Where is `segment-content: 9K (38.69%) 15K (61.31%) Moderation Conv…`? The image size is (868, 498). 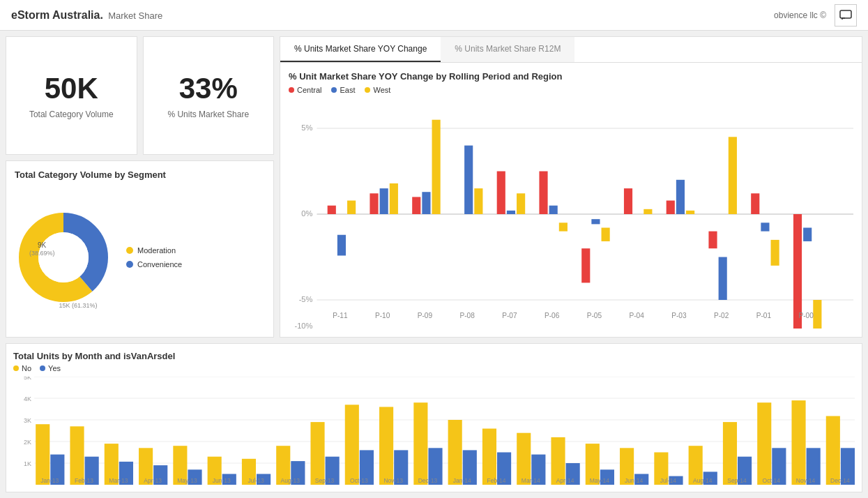
segment-content: 9K (38.69%) 15K (61.31%) Moderation Conv… is located at coordinates (139, 257).